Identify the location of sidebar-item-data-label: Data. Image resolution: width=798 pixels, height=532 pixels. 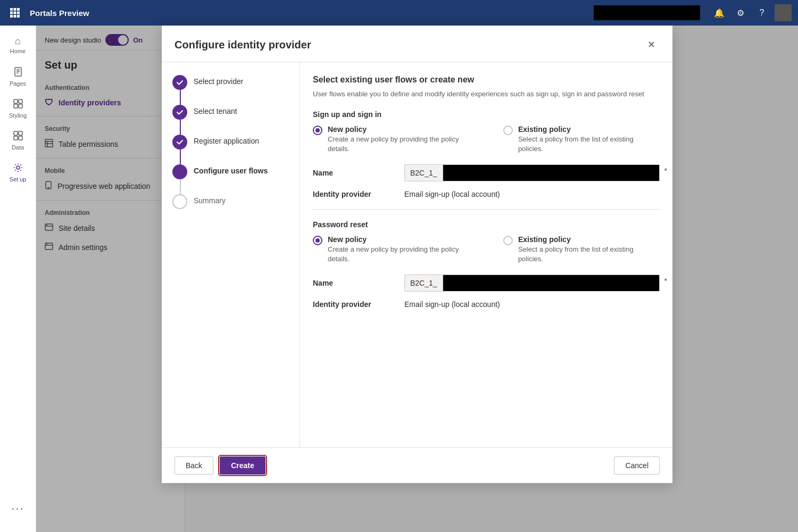
(18, 147).